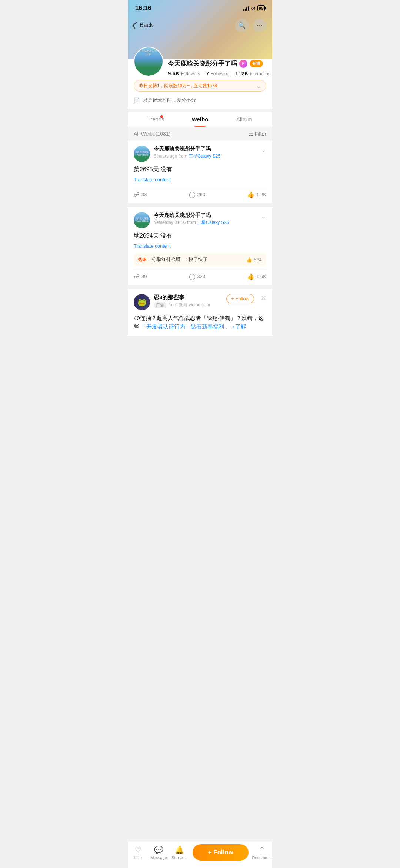 The width and height of the screenshot is (400, 868). Describe the element at coordinates (253, 73) in the screenshot. I see `interaction-stat: 112K interaction` at that location.